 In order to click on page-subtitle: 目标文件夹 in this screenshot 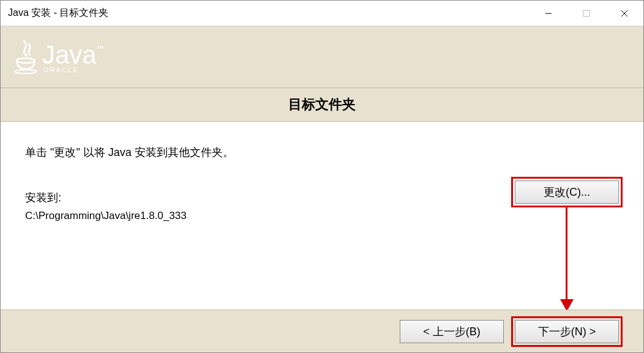, I will do `click(322, 105)`.